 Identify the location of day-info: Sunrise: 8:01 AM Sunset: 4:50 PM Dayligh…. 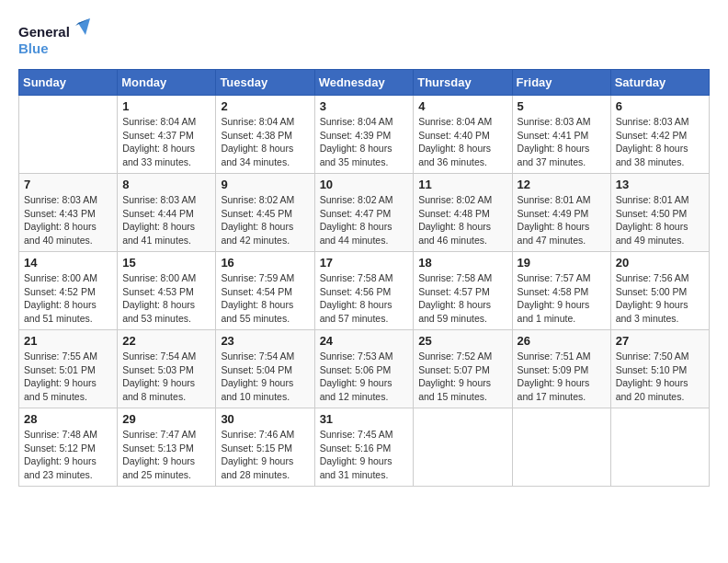
(660, 221).